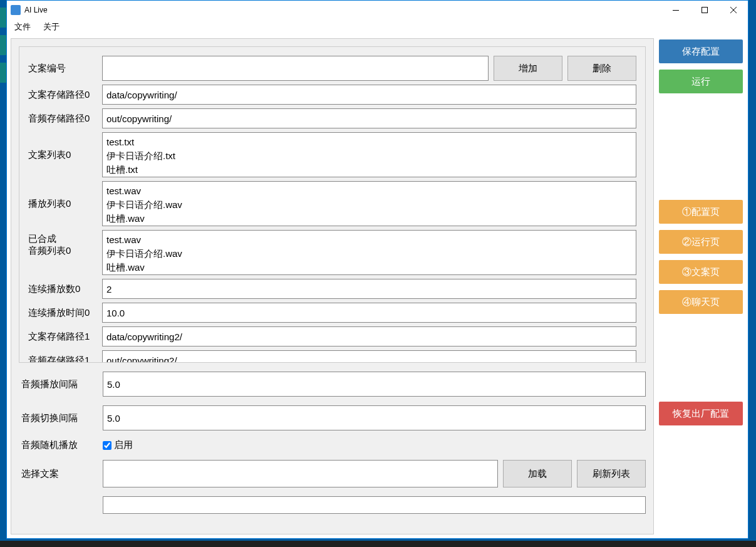  Describe the element at coordinates (332, 313) in the screenshot. I see `row-playtime0: 连续播放时间0` at that location.